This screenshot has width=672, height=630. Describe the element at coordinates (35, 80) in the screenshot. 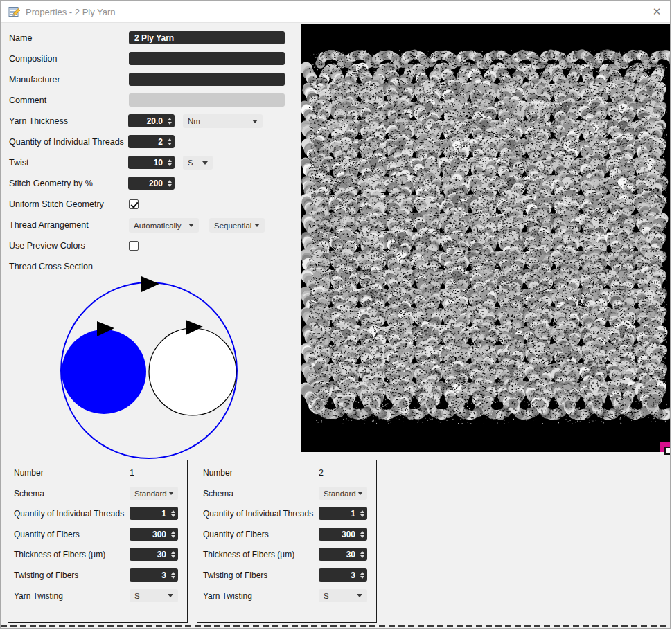

I see `manufacturer-label: Manufacturer` at that location.